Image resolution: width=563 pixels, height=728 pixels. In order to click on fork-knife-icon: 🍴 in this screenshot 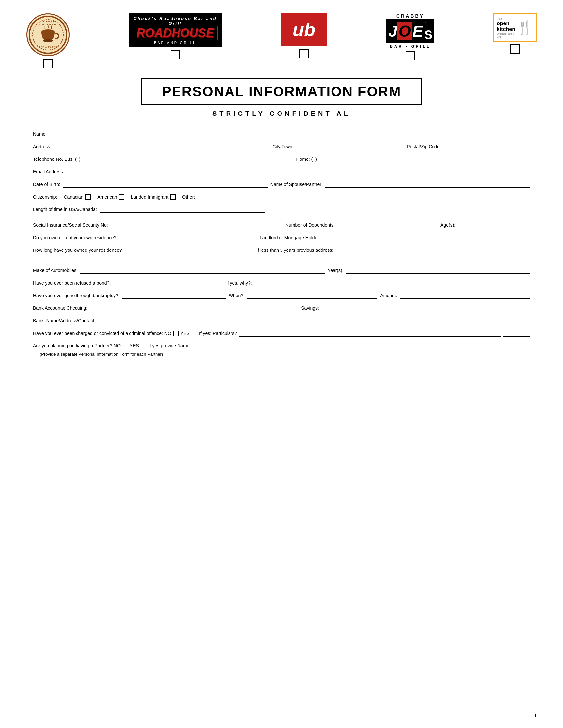, I will do `click(525, 28)`.